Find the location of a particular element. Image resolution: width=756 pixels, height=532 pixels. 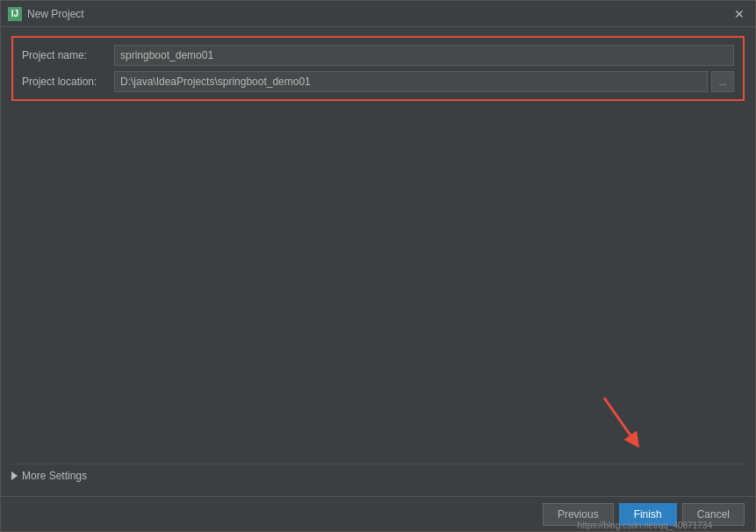

cancel-button: Cancel is located at coordinates (713, 514).